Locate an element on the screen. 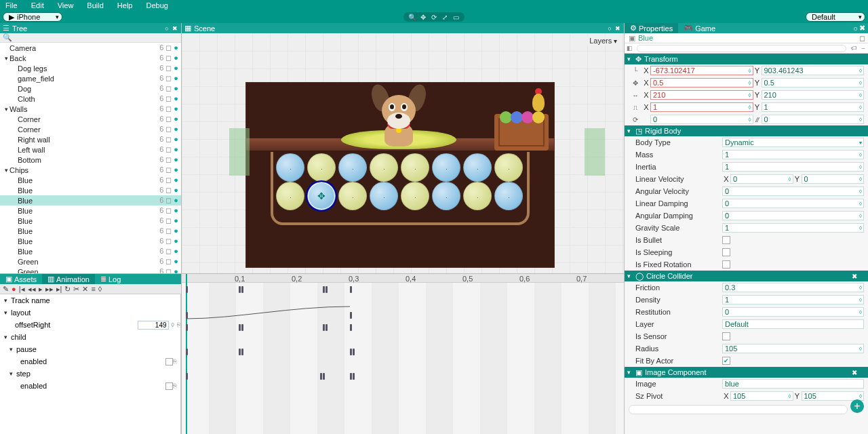 The width and height of the screenshot is (868, 434). cut-icon: ✂ is located at coordinates (76, 289).